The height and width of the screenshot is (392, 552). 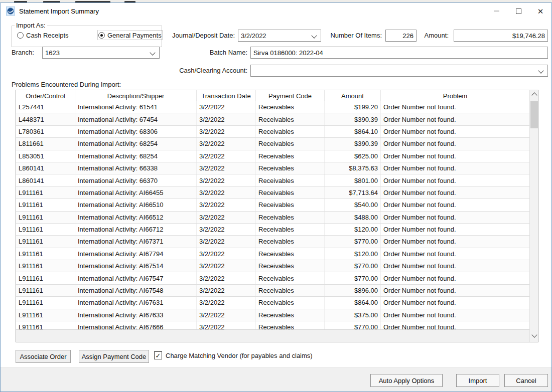 I want to click on close-button: ✕, so click(x=540, y=11).